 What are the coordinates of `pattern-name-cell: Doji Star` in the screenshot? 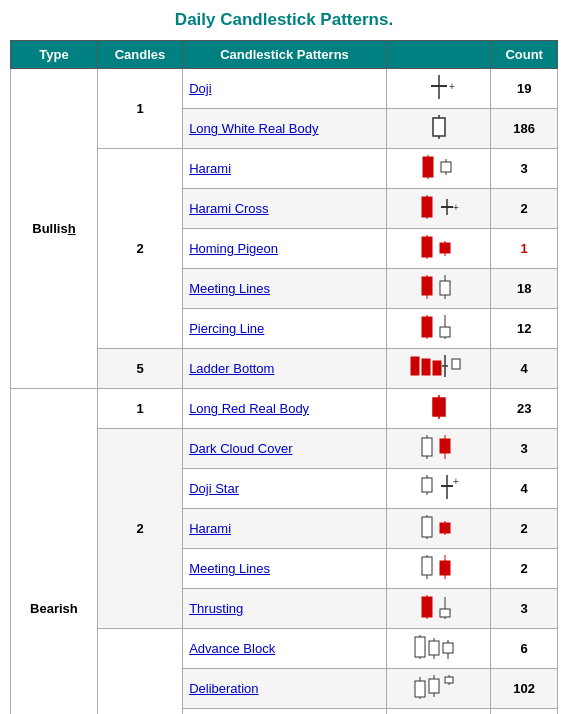 It's located at (285, 489).